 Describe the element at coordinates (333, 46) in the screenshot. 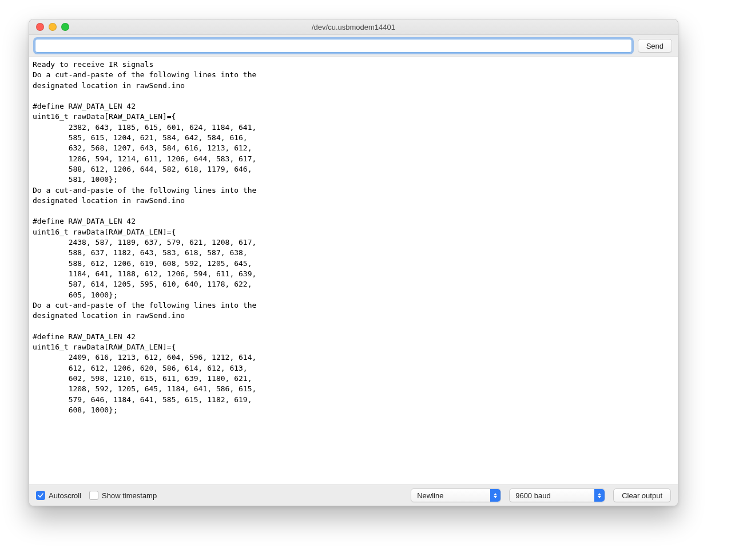

I see `serial-send-input` at that location.